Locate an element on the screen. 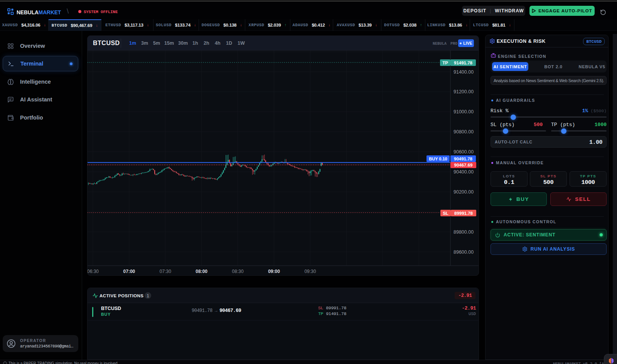 This screenshot has width=617, height=364. svg-text: 08:00 is located at coordinates (201, 271).